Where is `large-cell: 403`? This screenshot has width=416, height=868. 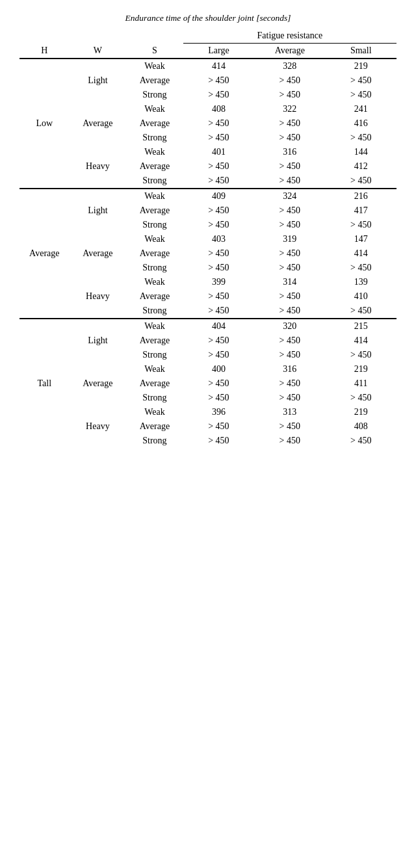 large-cell: 403 is located at coordinates (218, 239).